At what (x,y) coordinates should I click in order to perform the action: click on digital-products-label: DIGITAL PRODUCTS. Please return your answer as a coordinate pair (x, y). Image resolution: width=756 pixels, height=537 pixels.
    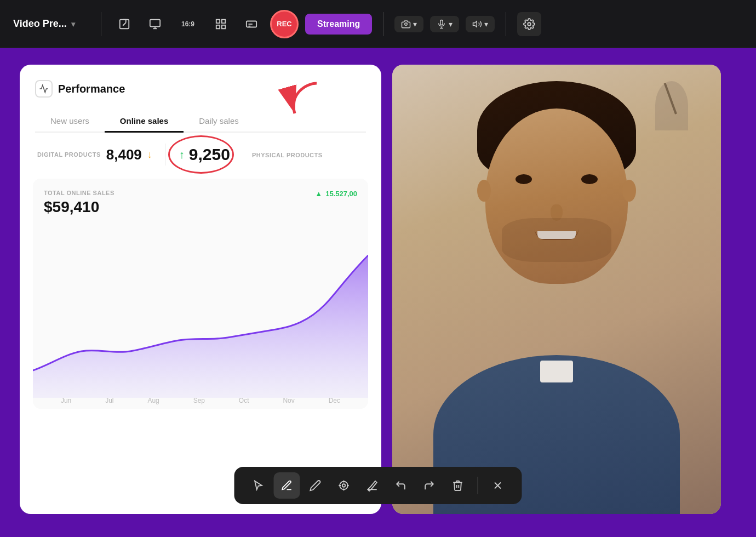
    Looking at the image, I should click on (69, 155).